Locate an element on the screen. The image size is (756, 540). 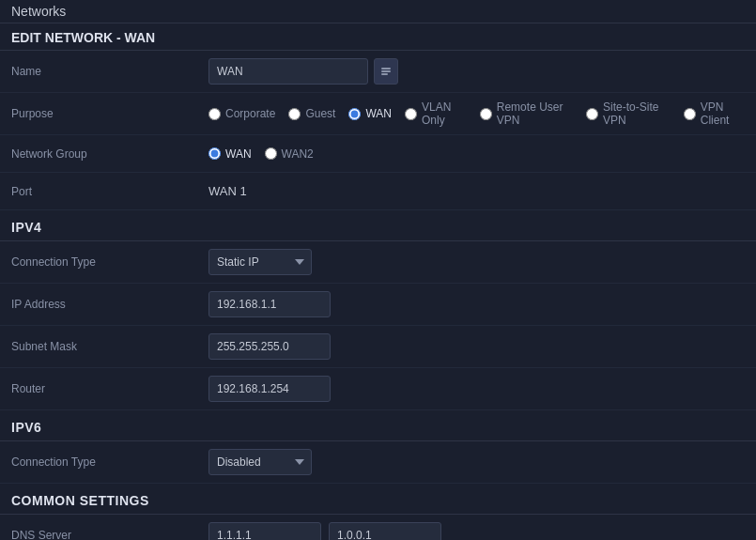
network-group-radio-wan2 is located at coordinates (270, 154).